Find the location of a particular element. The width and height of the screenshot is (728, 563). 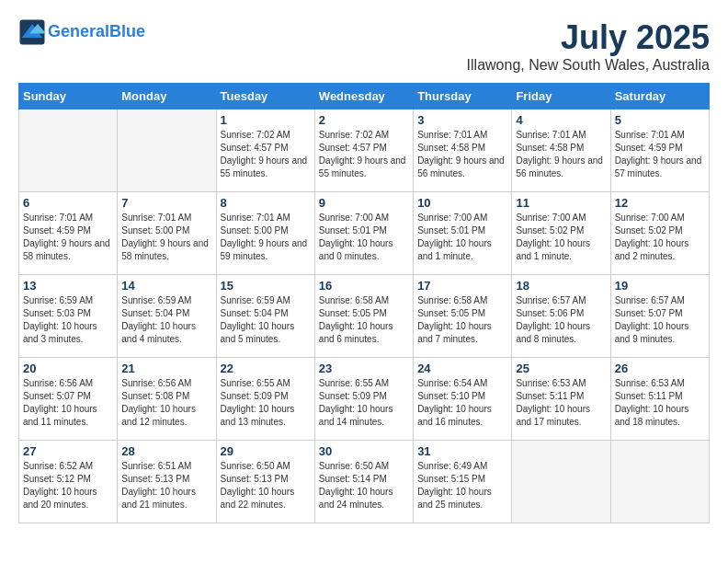

calendar-cell: 29Sunrise: 6:50 AM Sunset: 5:13 PM Dayli… is located at coordinates (265, 482).